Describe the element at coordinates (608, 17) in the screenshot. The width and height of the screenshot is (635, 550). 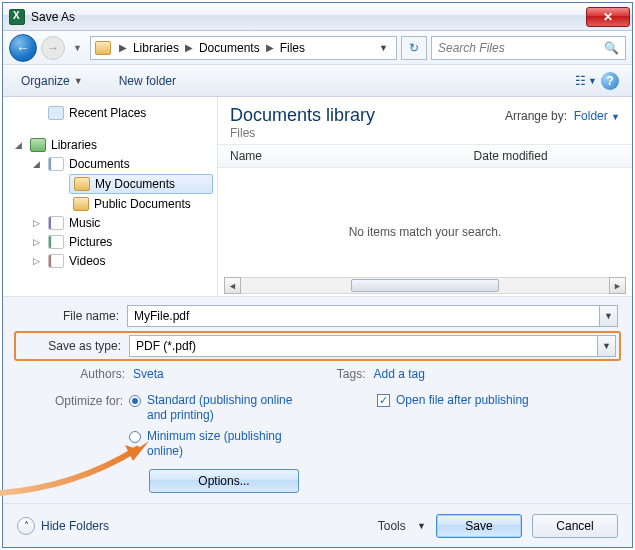
I see `close-button: ✕` at that location.